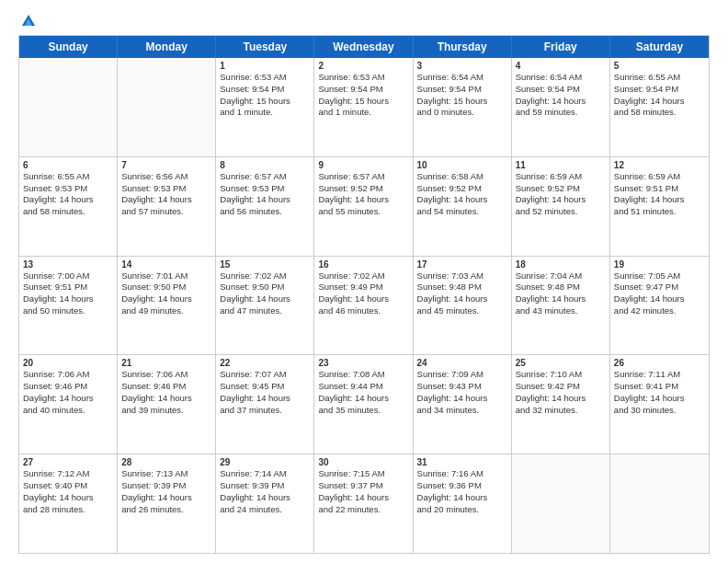 This screenshot has width=728, height=563. Describe the element at coordinates (68, 212) in the screenshot. I see `cell-info-line: and 58 minutes.` at that location.